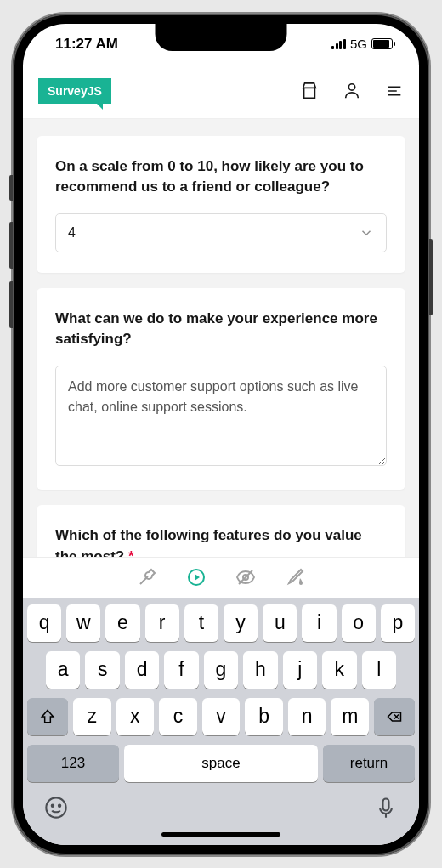 This screenshot has width=442, height=868. Describe the element at coordinates (241, 623) in the screenshot. I see `key-y: y` at that location.